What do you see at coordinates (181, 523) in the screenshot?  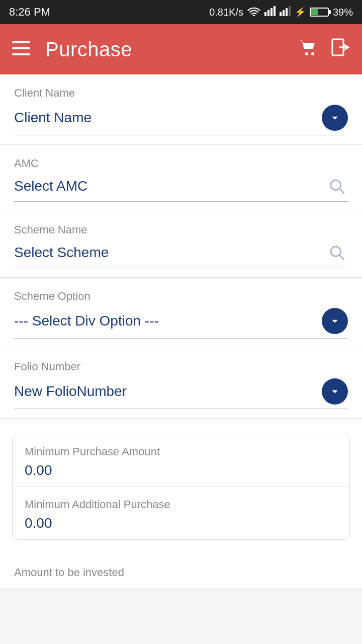 I see `min-additional-purchase-value: 0.00` at bounding box center [181, 523].